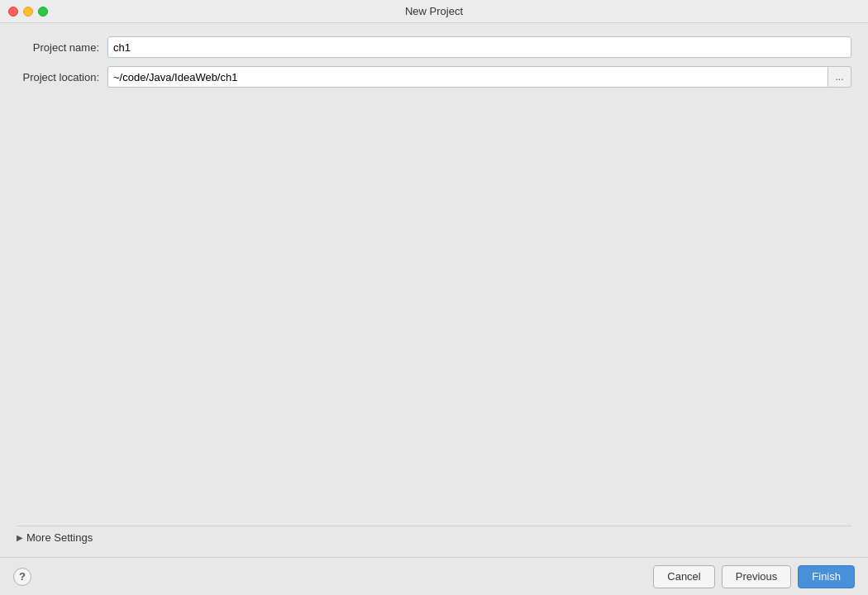 The image size is (868, 595). What do you see at coordinates (840, 77) in the screenshot?
I see `browse-button: ...` at bounding box center [840, 77].